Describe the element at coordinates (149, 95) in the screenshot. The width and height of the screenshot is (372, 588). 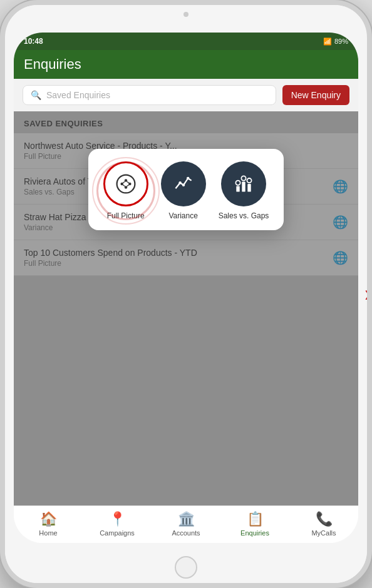
I see `search-container: 🔍 Saved Enquiries` at that location.